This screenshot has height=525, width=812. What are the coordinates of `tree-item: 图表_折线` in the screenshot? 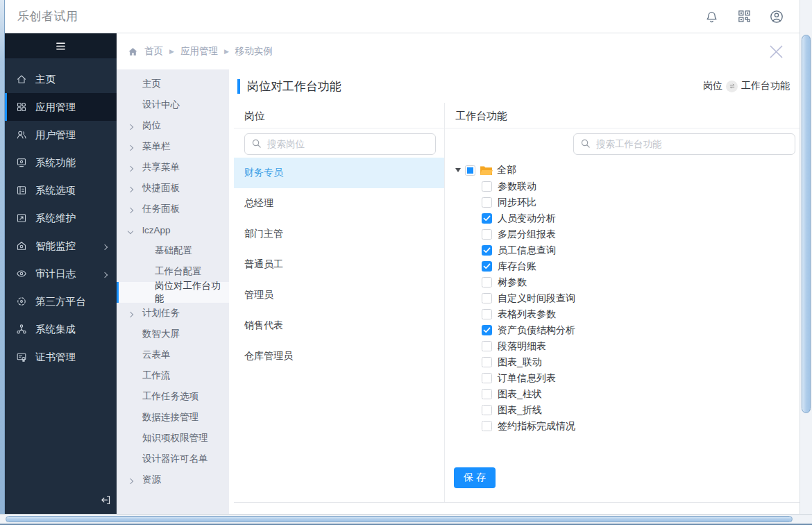 It's located at (627, 410).